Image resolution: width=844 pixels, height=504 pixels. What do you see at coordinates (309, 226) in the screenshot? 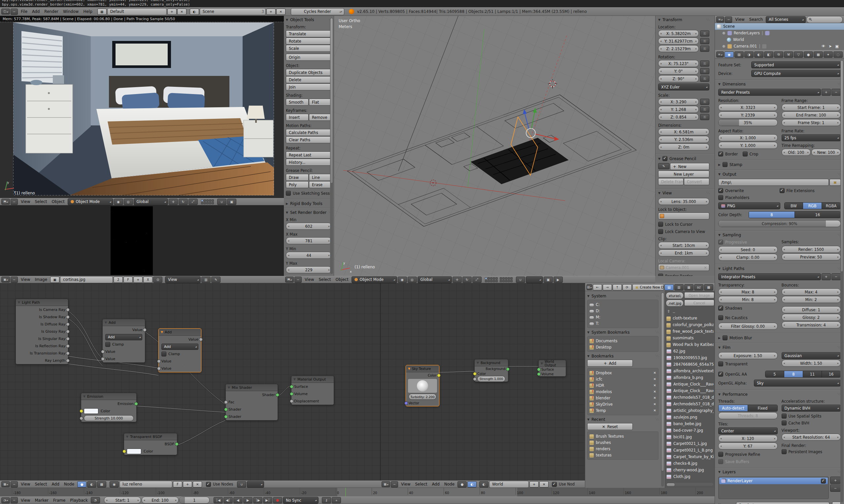
I see `xmin-field: ◂602▸` at bounding box center [309, 226].